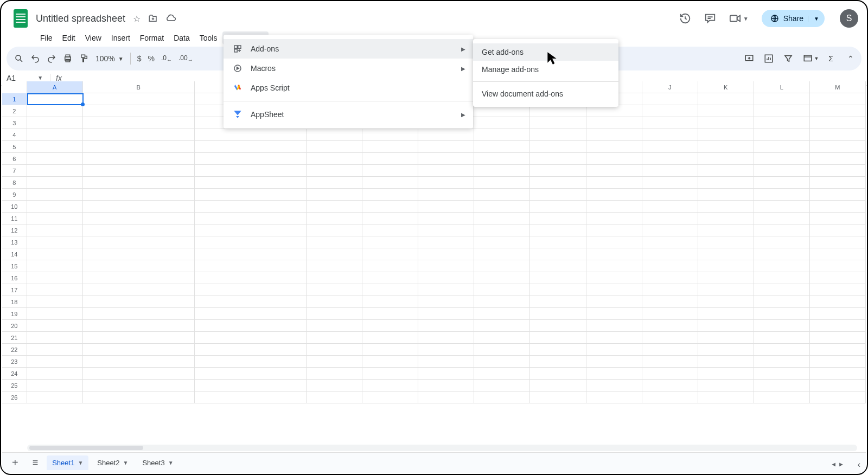 Image resolution: width=868 pixels, height=475 pixels. I want to click on menu-edit: Edit, so click(69, 38).